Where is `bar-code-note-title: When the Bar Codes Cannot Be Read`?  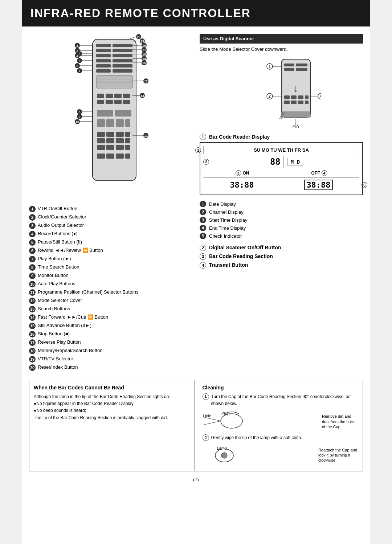 bar-code-note-title: When the Bar Codes Cannot Be Read is located at coordinates (112, 388).